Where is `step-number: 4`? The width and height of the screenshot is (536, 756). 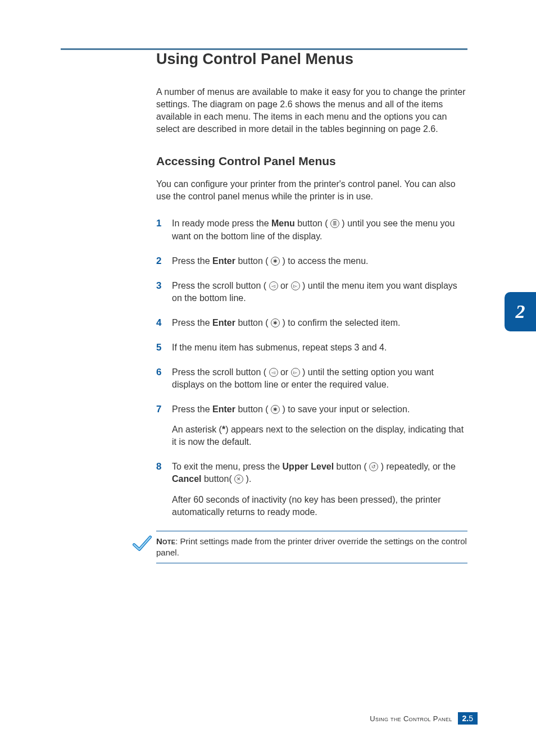 step-number: 4 is located at coordinates (158, 322).